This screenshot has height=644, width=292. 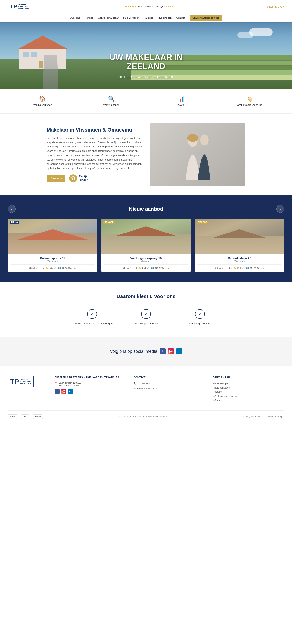 What do you see at coordinates (108, 18) in the screenshot?
I see `nav-aankoopmakelaar: Aankoopmakelaar` at bounding box center [108, 18].